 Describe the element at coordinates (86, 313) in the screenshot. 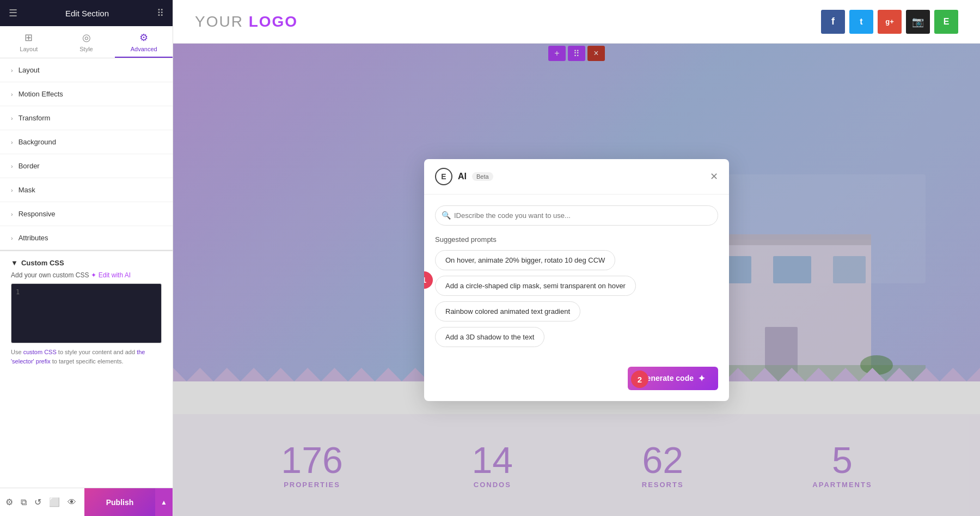

I see `code-editor: 1` at that location.